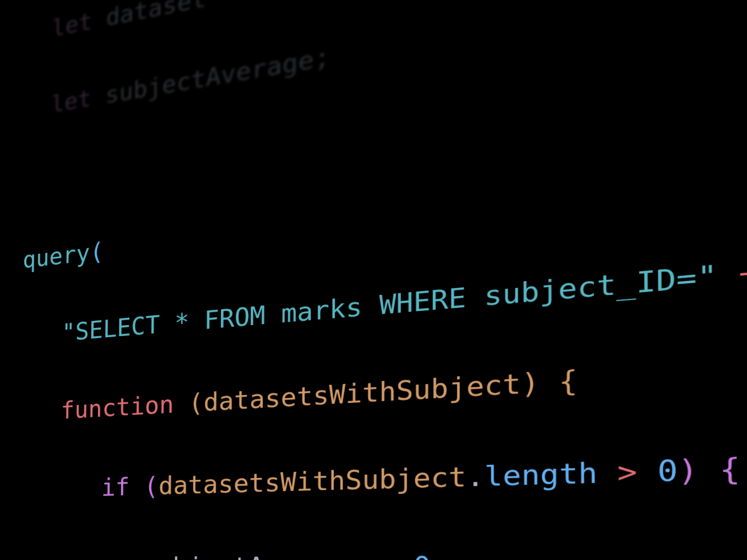  What do you see at coordinates (383, 549) in the screenshot?
I see `code-line: subjectAverage = 0;` at bounding box center [383, 549].